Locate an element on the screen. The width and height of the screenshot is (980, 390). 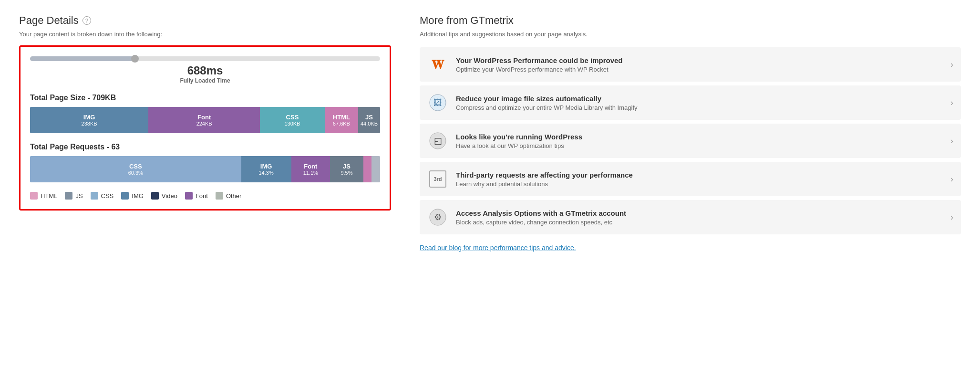
tip-arrow-wp-rocket: › is located at coordinates (952, 65).